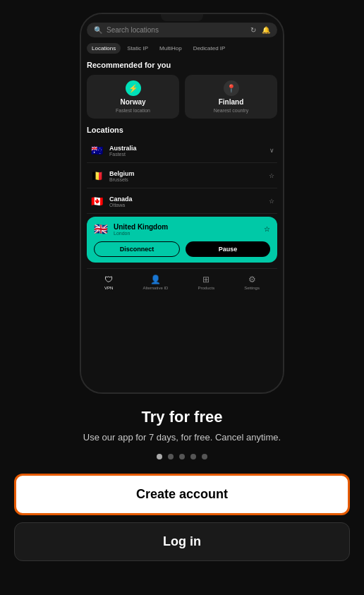 The image size is (364, 595). I want to click on nav-alt-id-label: Alternative ID, so click(155, 288).